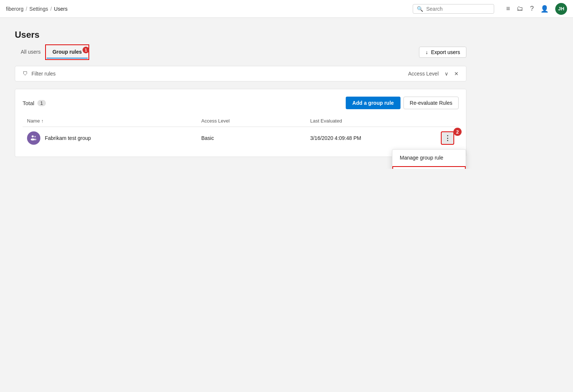 The image size is (573, 392). What do you see at coordinates (286, 9) in the screenshot?
I see `top-nav: fiberorg / Settings / Users 🔍 ≡ 🗂 ? 👤 JH` at bounding box center [286, 9].